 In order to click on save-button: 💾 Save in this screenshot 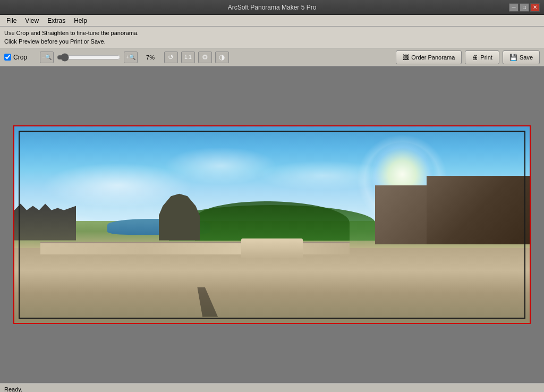, I will do `click(521, 57)`.